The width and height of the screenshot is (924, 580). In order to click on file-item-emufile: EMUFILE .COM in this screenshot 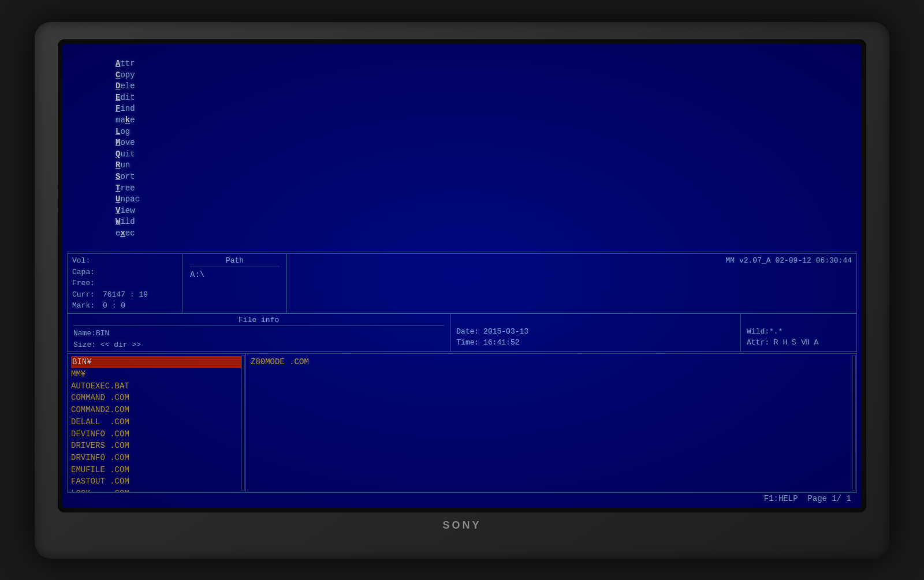, I will do `click(157, 470)`.